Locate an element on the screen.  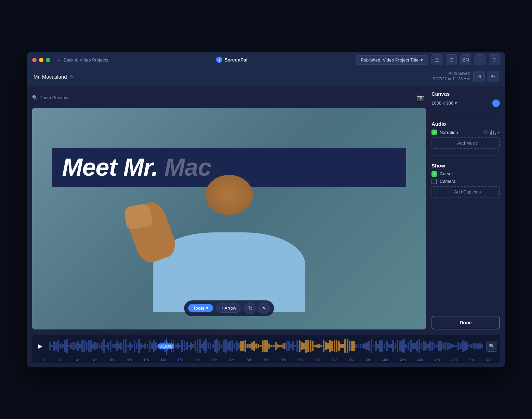
undo-button: ↺ is located at coordinates (479, 77).